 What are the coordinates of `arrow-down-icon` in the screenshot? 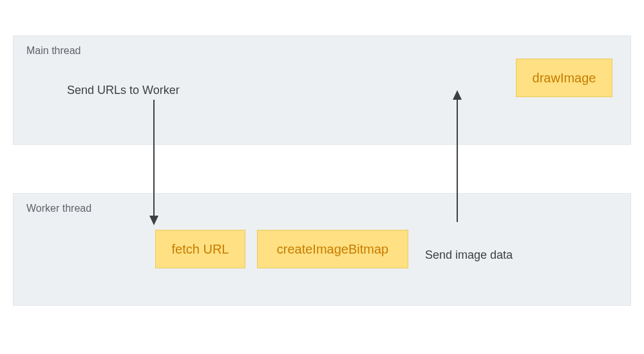 It's located at (154, 162).